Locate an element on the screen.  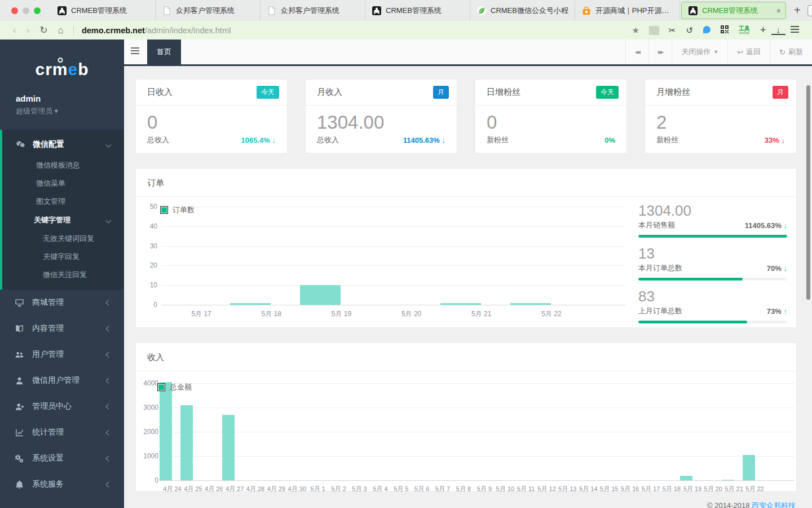
refresh-button: ↻刷新 is located at coordinates (791, 52).